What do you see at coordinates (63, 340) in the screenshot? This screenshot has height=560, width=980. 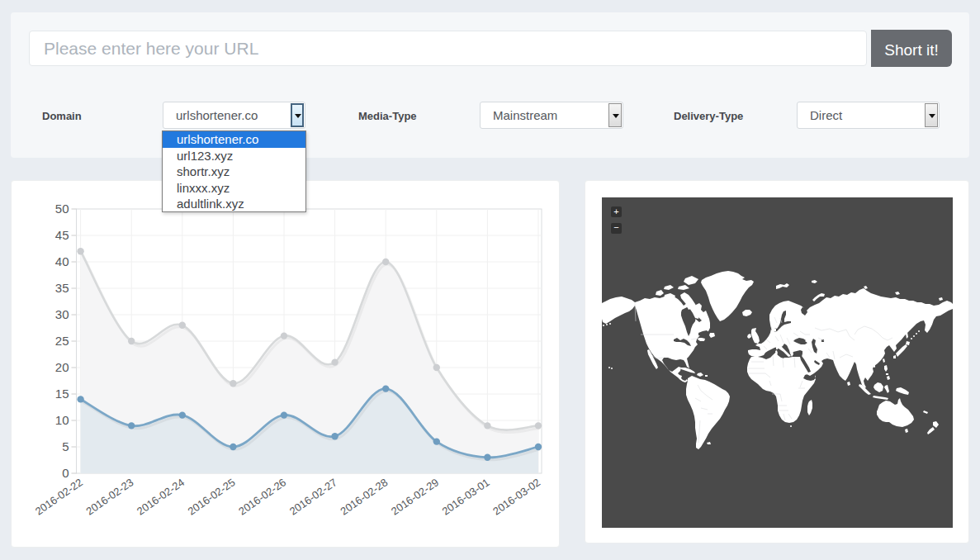 I see `svg-text: 25` at bounding box center [63, 340].